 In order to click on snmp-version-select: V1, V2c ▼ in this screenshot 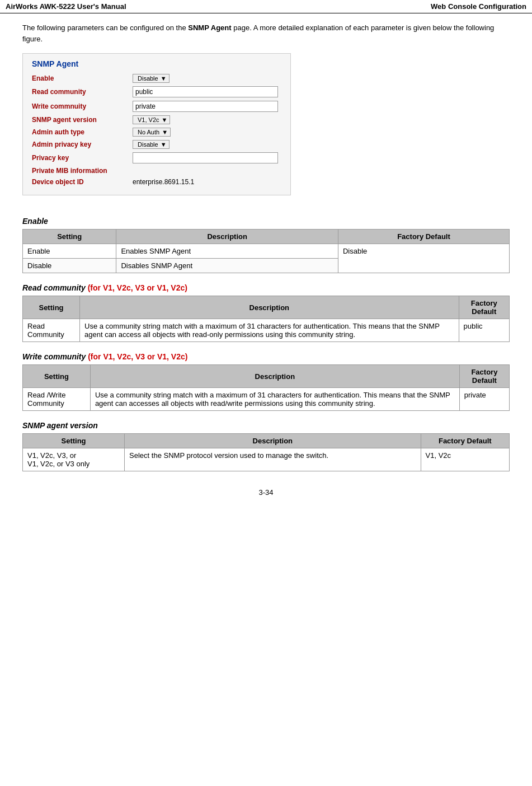, I will do `click(151, 120)`.